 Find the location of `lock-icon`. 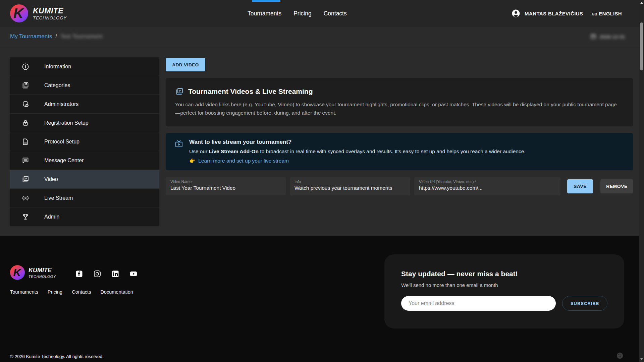

lock-icon is located at coordinates (25, 123).